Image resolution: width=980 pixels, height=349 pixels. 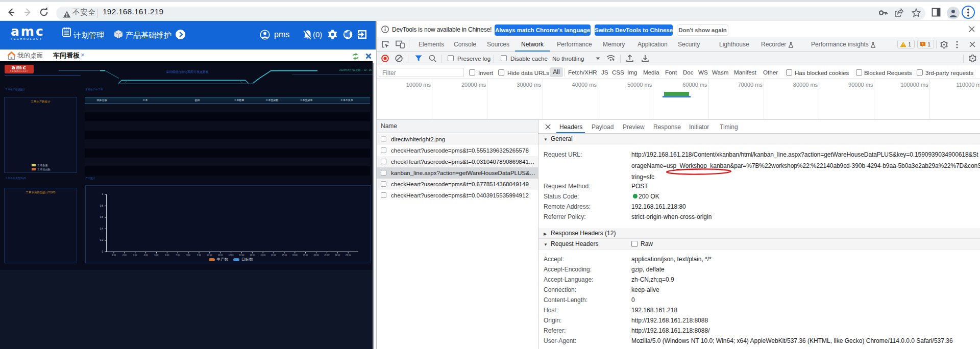 I want to click on not-secure-warning-icon, so click(x=67, y=14).